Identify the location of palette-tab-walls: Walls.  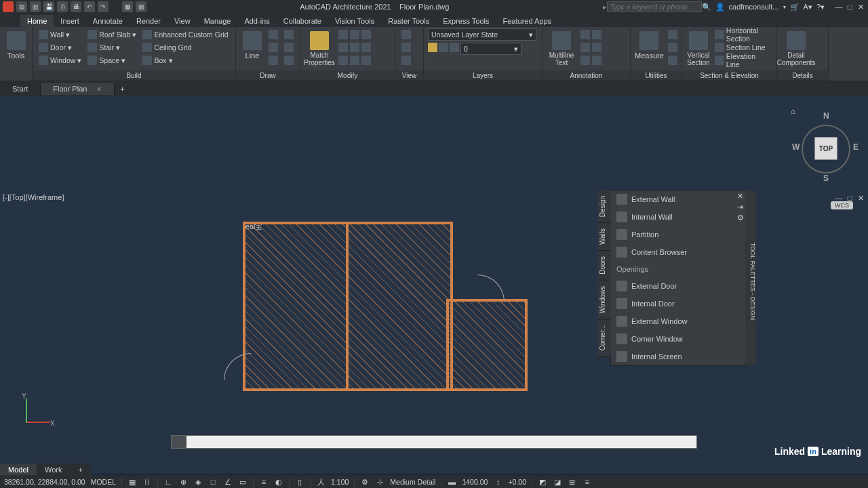
(604, 237).